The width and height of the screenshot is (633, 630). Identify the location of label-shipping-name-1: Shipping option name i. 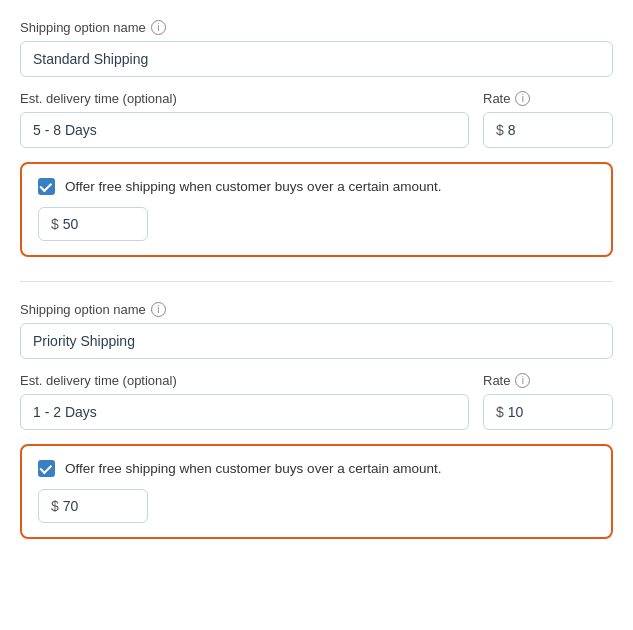
(316, 28).